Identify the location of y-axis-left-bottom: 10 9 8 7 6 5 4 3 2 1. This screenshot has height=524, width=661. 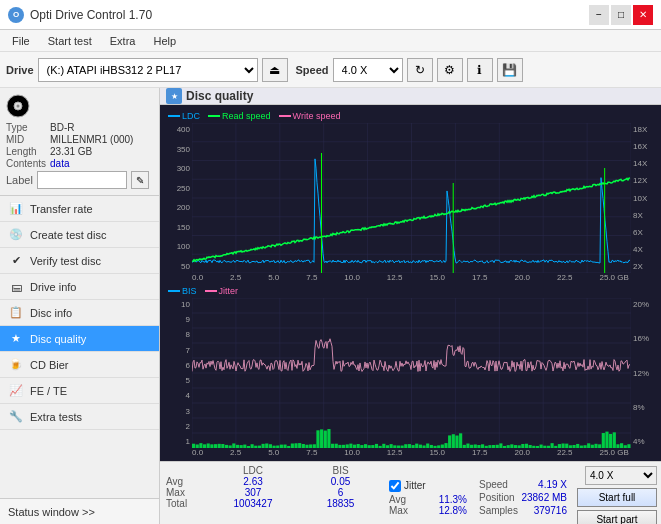
(178, 373).